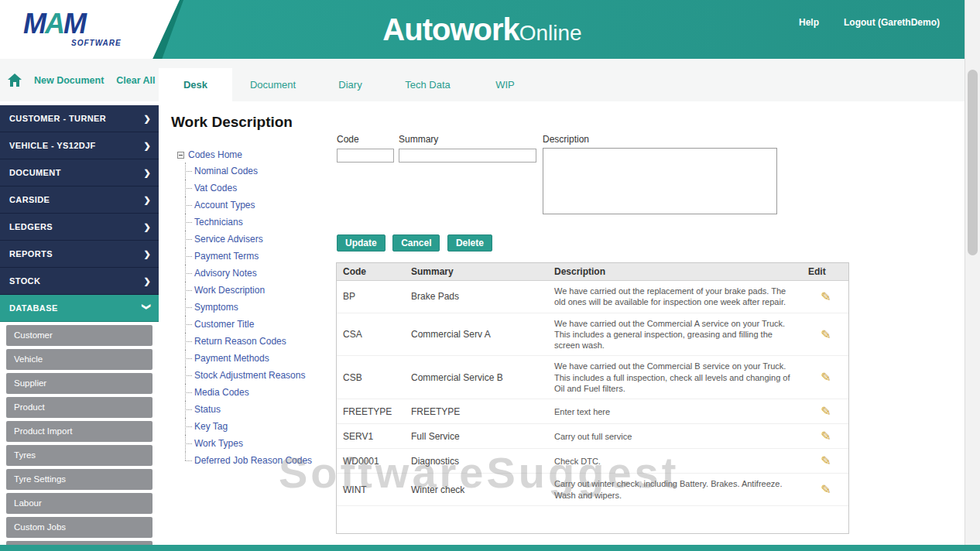 The height and width of the screenshot is (551, 980). I want to click on tree-item-customer-title: Customer Title, so click(266, 324).